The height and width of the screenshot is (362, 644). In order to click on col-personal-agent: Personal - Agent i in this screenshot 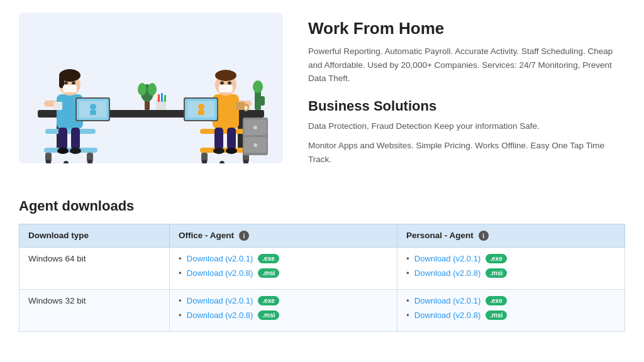, I will do `click(511, 235)`.